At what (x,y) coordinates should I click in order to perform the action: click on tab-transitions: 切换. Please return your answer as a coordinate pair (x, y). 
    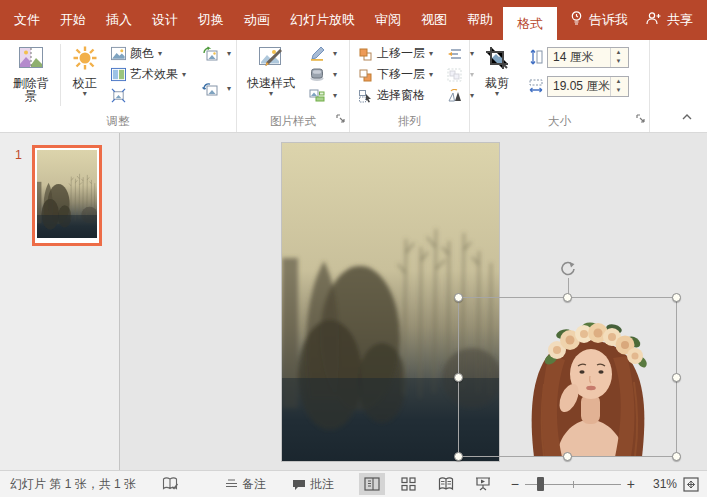
    Looking at the image, I should click on (211, 20).